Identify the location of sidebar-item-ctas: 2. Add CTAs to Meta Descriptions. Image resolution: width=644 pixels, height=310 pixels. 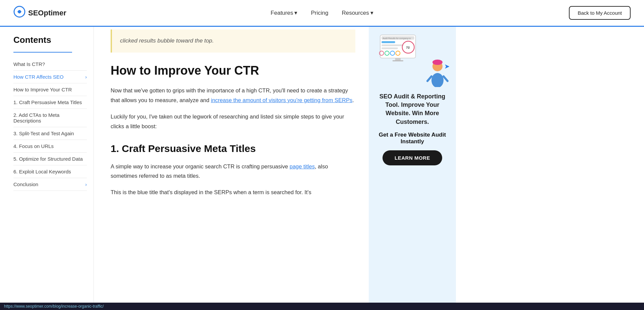
(50, 118).